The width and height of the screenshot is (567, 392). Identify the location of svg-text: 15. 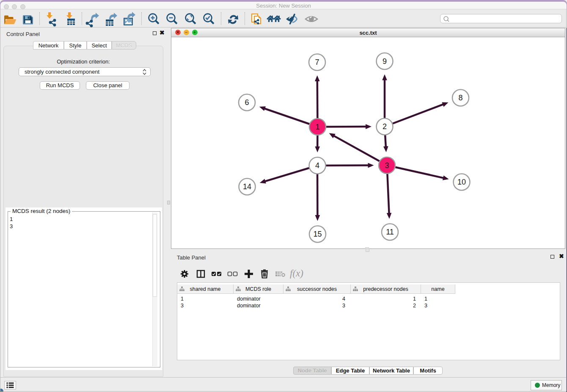
(317, 234).